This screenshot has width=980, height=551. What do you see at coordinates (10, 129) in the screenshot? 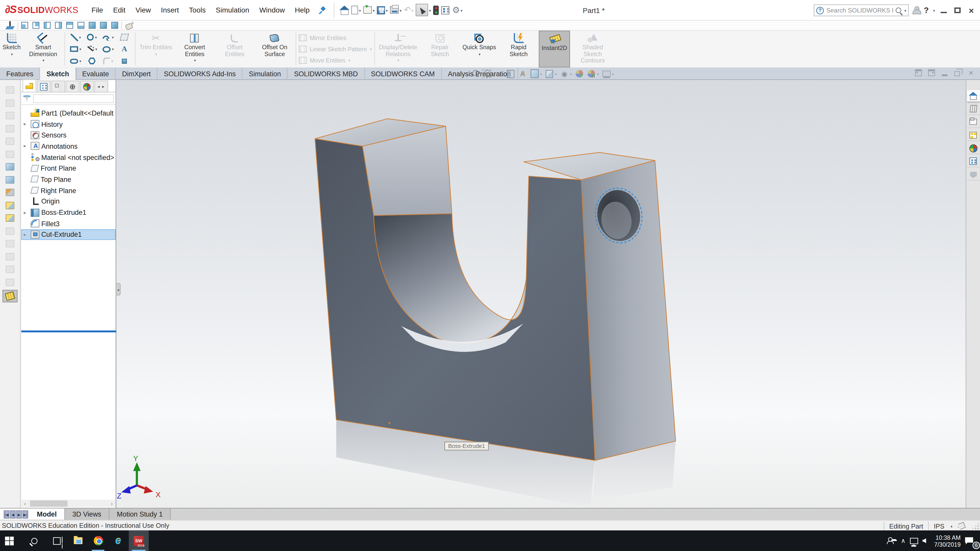
I see `smart-fastener-icon` at bounding box center [10, 129].